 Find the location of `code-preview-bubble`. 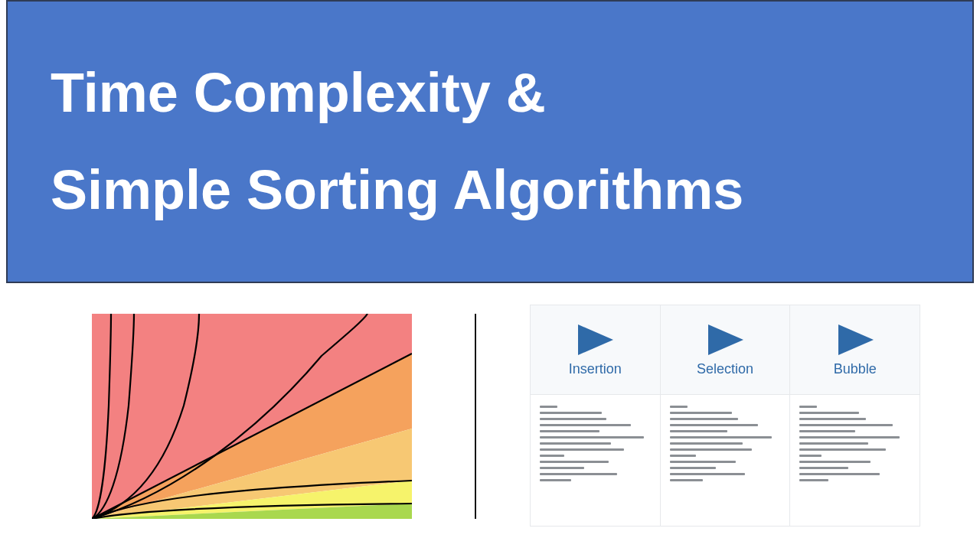

code-preview-bubble is located at coordinates (854, 461).